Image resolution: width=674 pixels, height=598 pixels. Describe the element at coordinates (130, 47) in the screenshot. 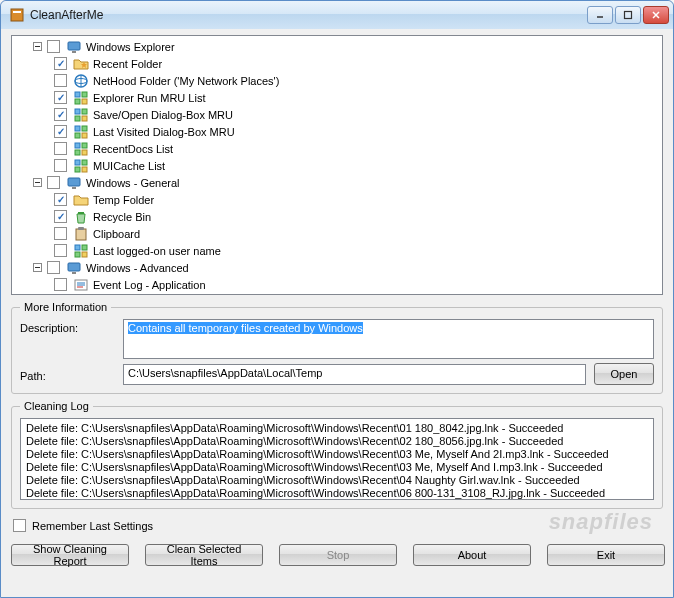

I see `tree-group-label: Windows Explorer` at that location.